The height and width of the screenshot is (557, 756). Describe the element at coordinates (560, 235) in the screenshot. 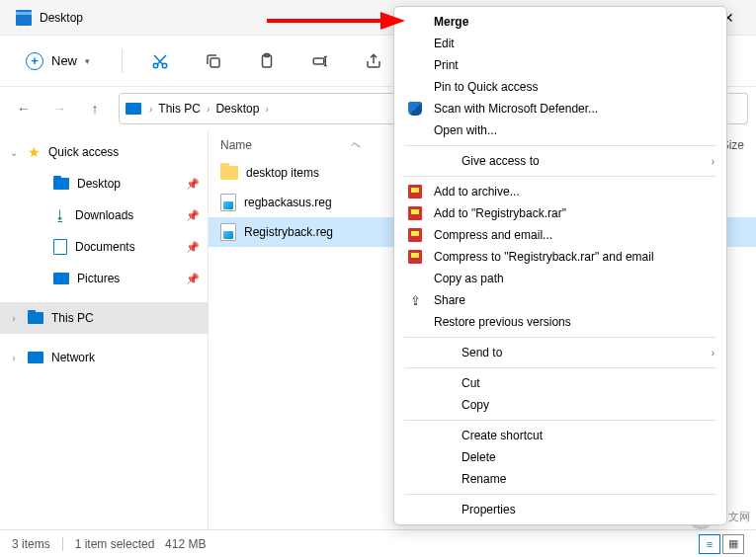

I see `cm-compress-email: Compress and email...` at that location.